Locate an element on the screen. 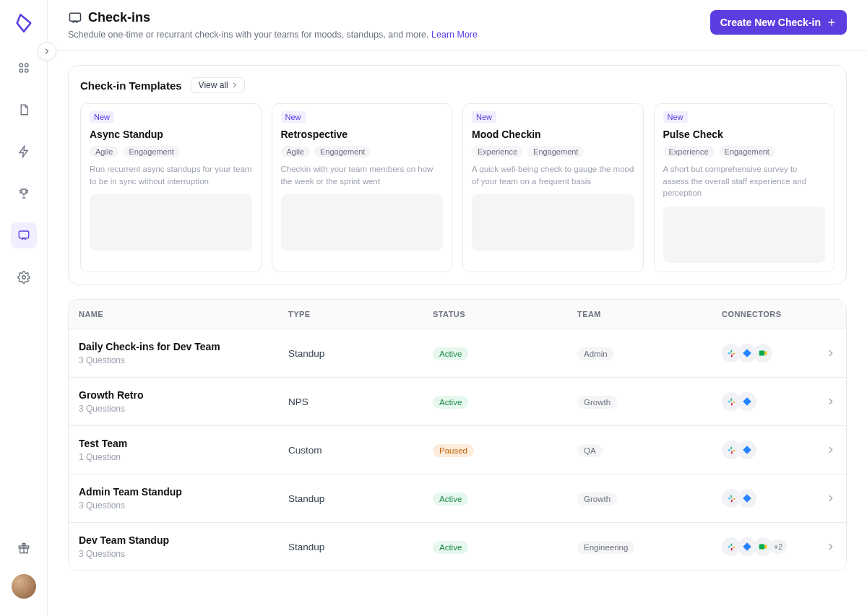 The image size is (867, 616). row-name: Admin Team Standup is located at coordinates (184, 492).